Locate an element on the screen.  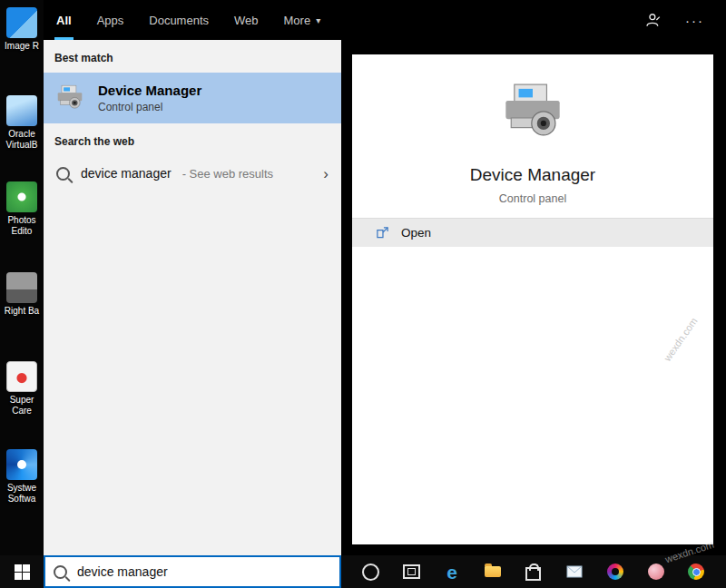
desktop-icon-label: Systwe is located at coordinates (22, 488).